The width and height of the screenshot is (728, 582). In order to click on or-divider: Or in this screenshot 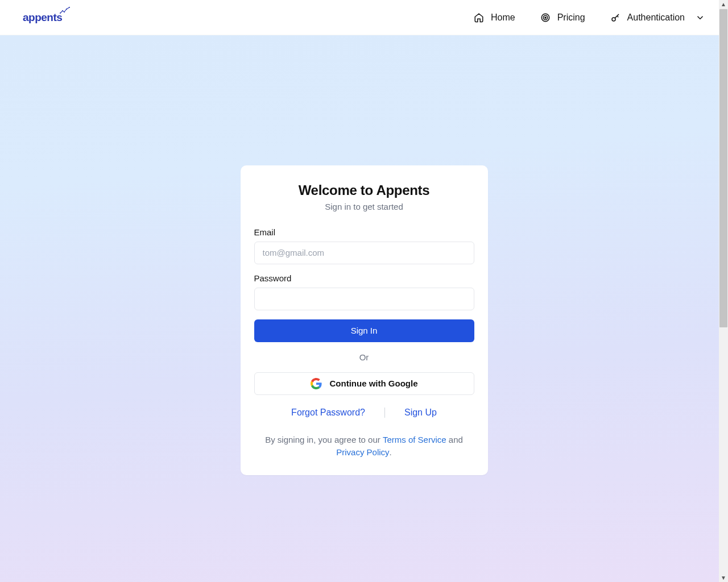, I will do `click(364, 357)`.